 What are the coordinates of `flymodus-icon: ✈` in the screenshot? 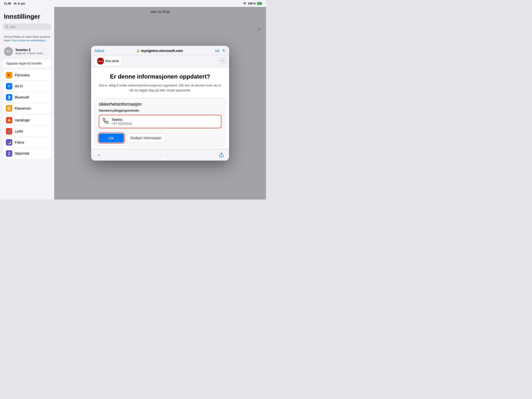 It's located at (9, 75).